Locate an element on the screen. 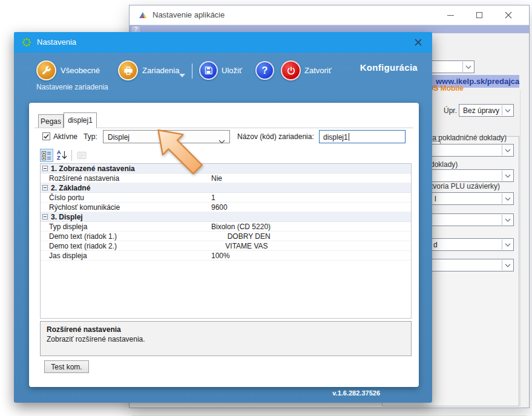 This screenshot has width=532, height=416. property-value: 100% is located at coordinates (220, 256).